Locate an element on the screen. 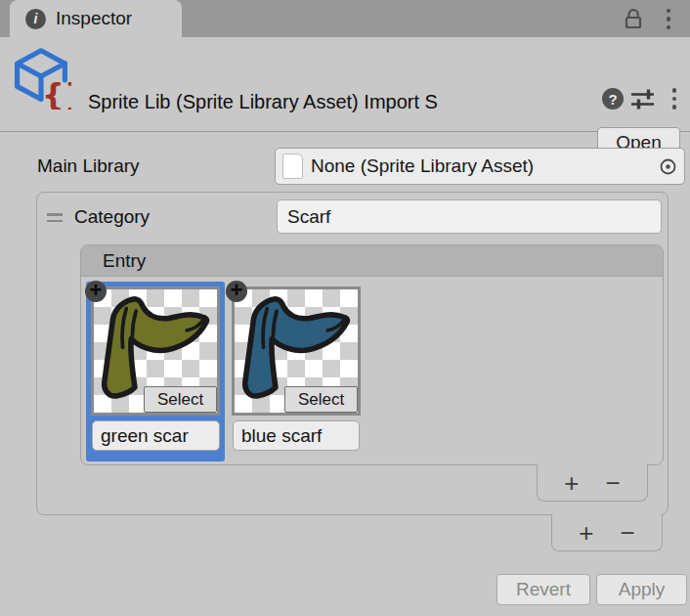 The width and height of the screenshot is (690, 616). header-kebab-icon is located at coordinates (674, 99).